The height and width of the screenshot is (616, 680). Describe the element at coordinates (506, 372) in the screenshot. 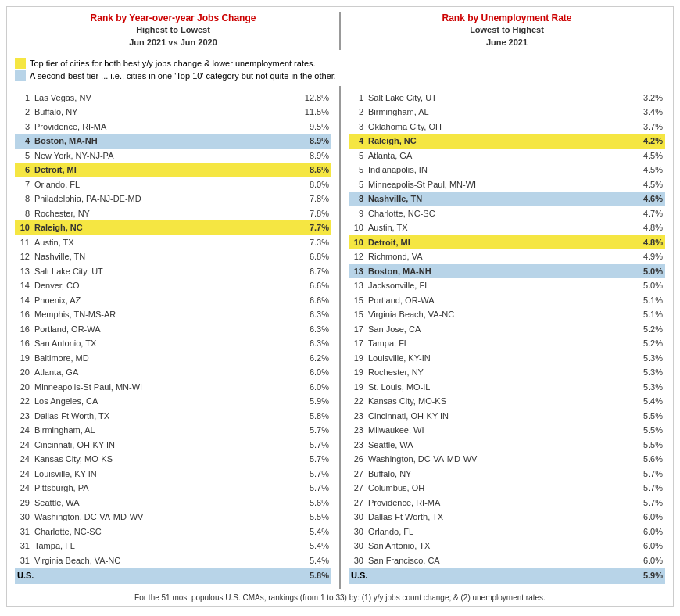

I see `table-row: 19Rochester, NY5.3%` at that location.